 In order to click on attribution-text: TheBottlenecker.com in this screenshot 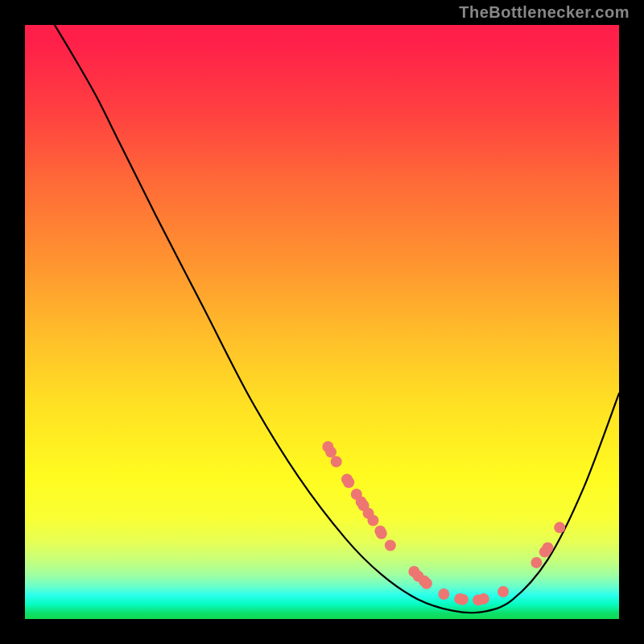, I will do `click(544, 13)`.